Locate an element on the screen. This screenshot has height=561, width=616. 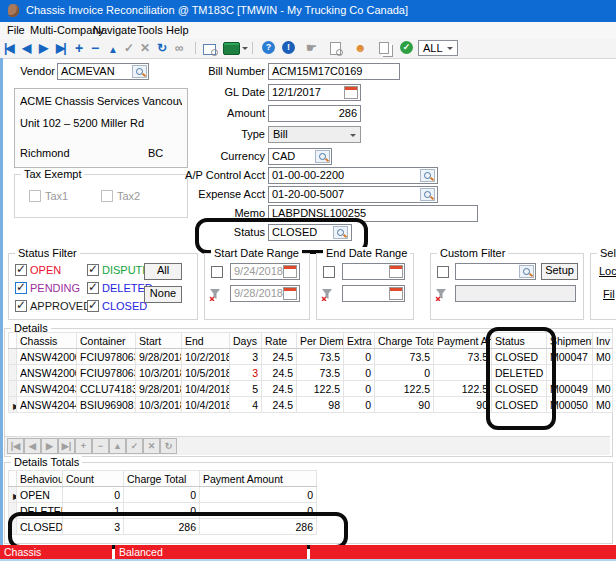
start-date-filter-funnel-icon is located at coordinates (216, 294).